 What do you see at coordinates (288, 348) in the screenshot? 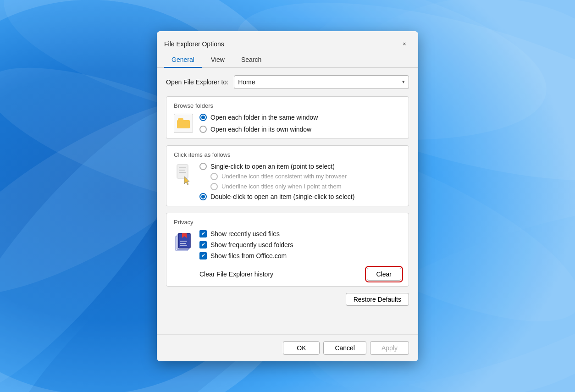
I see `dialog-footer: OK Cancel Apply` at bounding box center [288, 348].